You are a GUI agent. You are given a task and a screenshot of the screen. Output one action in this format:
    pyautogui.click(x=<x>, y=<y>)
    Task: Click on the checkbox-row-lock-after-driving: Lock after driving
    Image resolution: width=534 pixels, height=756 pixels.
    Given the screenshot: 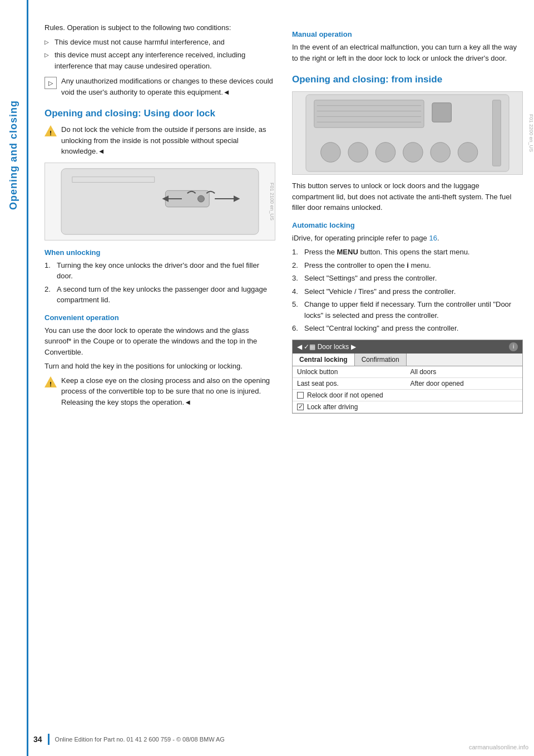 What is the action you would take?
    pyautogui.click(x=407, y=408)
    